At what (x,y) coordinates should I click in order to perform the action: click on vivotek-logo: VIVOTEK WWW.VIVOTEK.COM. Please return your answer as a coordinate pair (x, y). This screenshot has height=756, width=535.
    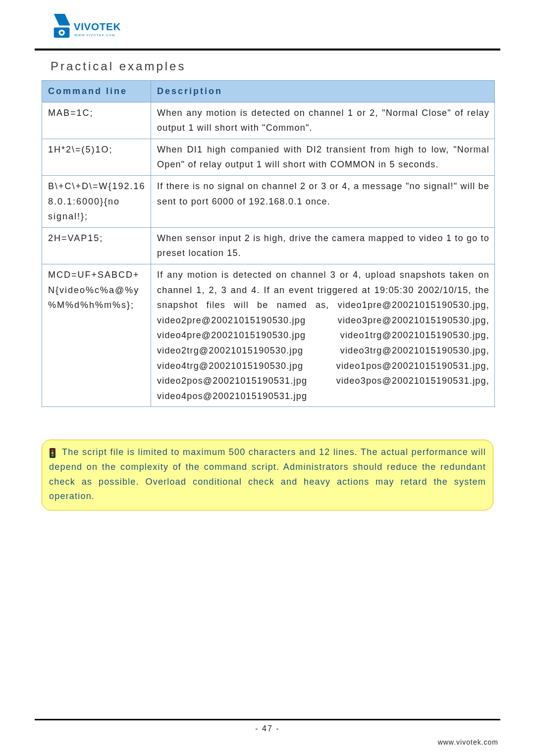
    Looking at the image, I should click on (94, 29).